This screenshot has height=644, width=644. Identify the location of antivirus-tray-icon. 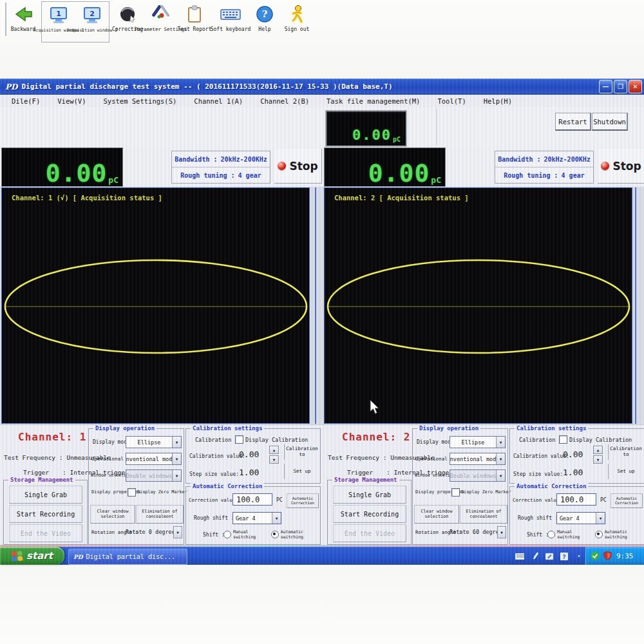
(595, 556).